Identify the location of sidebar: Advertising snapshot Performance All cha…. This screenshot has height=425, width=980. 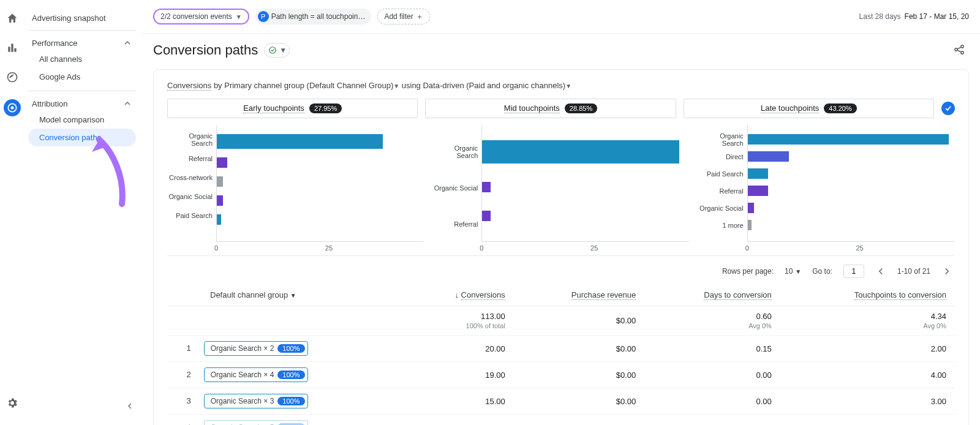
(83, 212).